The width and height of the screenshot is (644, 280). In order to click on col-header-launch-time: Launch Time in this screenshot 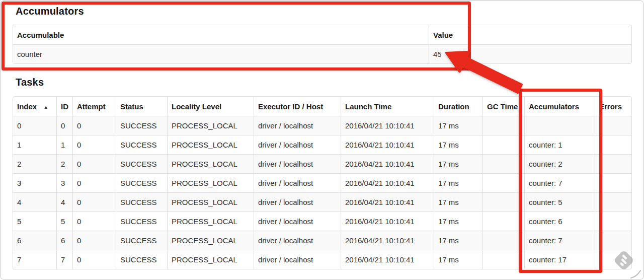, I will do `click(387, 106)`.